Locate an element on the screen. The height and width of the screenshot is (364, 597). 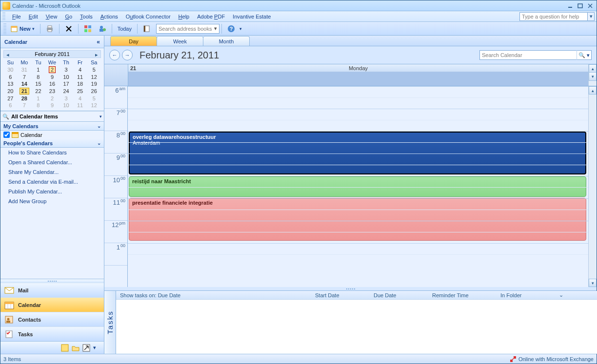
peoples-calendars-header: People's Calendars⌄ is located at coordinates (52, 143).